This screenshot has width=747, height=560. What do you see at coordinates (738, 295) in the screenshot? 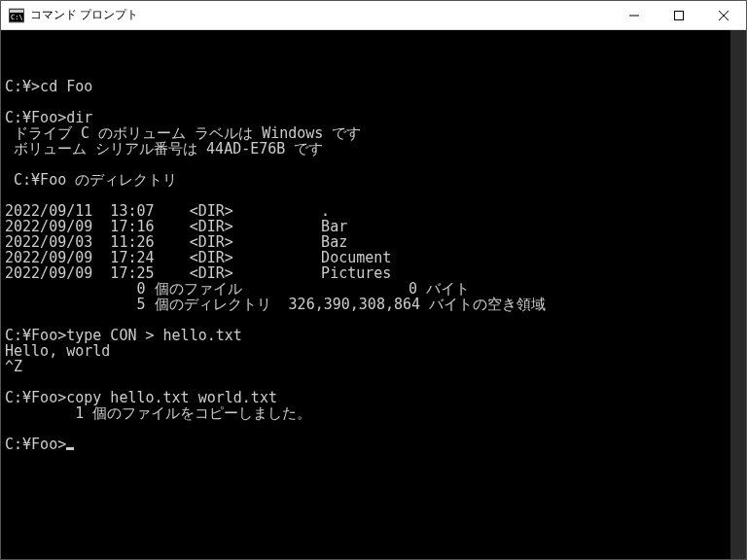
I see `scrollbar` at bounding box center [738, 295].